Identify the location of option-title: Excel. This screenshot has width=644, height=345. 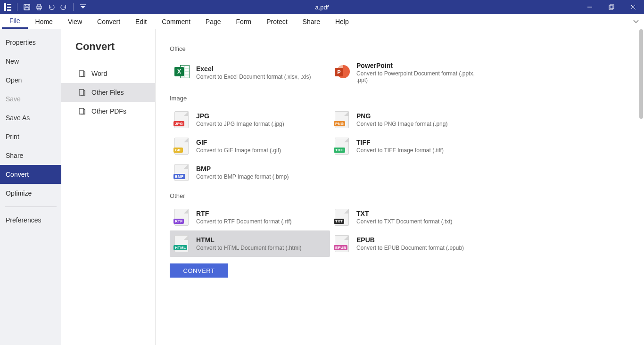
(254, 69).